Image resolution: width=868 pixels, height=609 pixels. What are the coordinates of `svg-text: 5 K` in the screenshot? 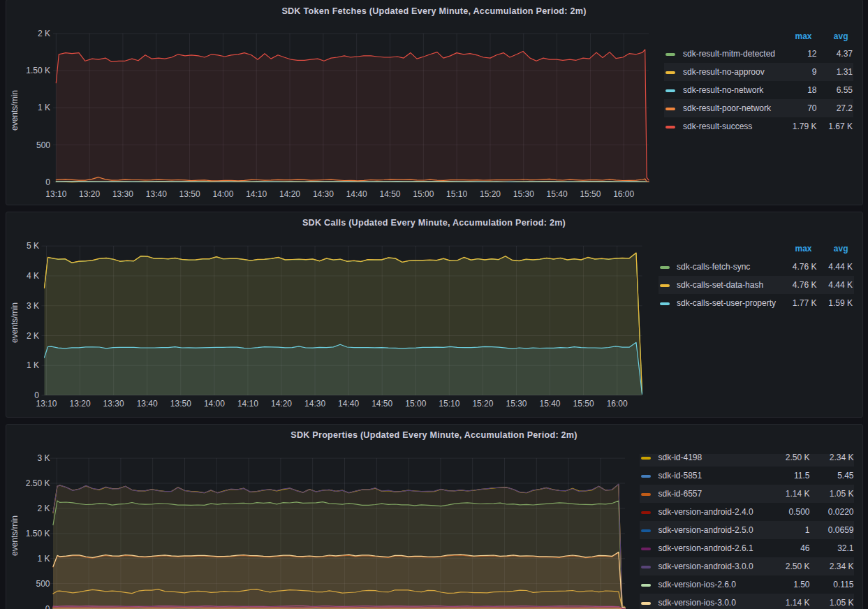 It's located at (33, 246).